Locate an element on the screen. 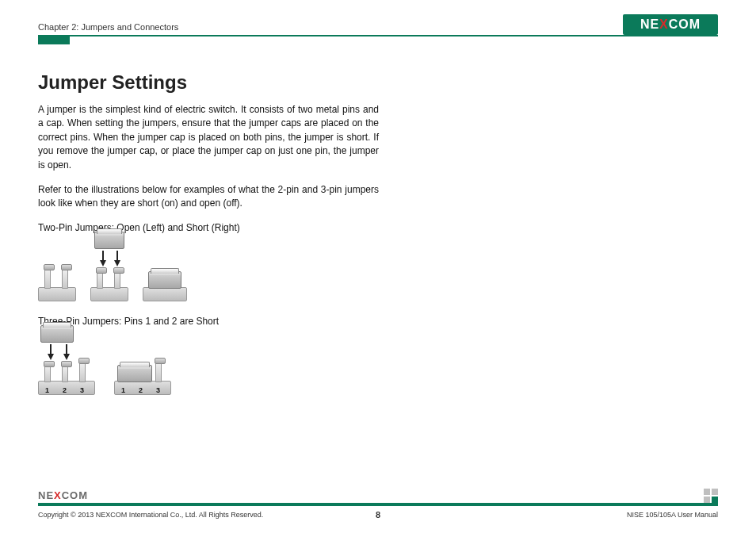 This screenshot has width=756, height=533. two-pin-short-unit is located at coordinates (165, 278).